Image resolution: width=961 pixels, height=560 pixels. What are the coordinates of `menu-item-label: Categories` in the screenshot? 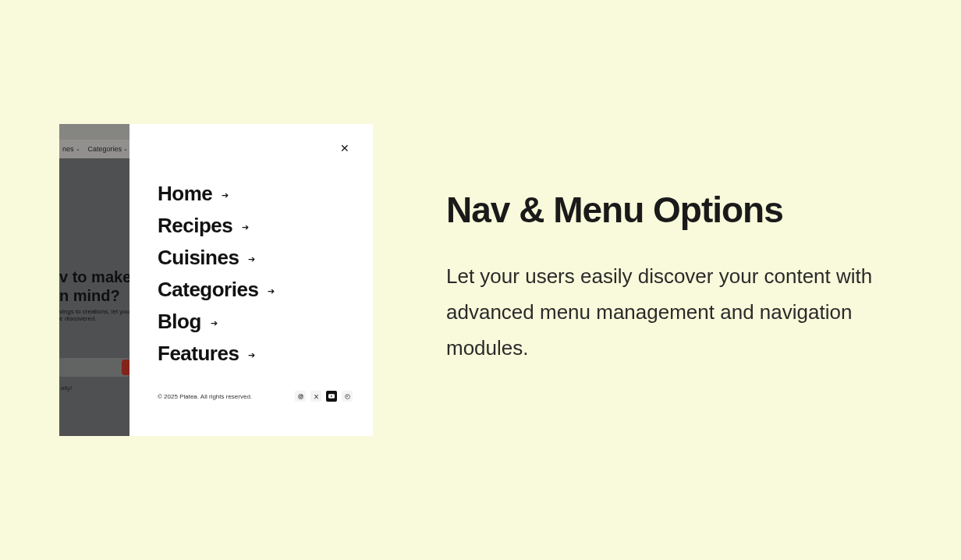 It's located at (207, 290).